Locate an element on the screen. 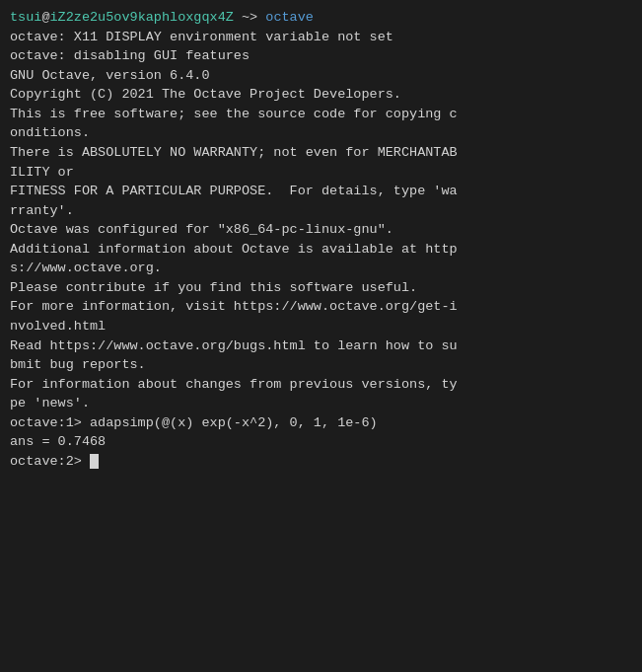 The height and width of the screenshot is (672, 642). terminal-line: There is ABSOLUTELY NO WARRANTY; not eve… is located at coordinates (321, 153).